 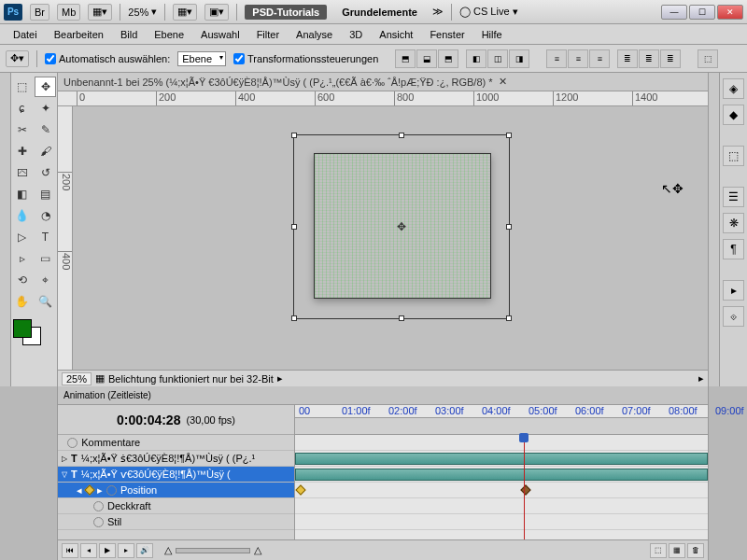 What do you see at coordinates (176, 474) in the screenshot?
I see `track-layer2: ▽T ¼;x¦Ã•Ÿ ѵ€3ôÚ€ÿÈ8¦!¶Å)™Ùsÿ (` at bounding box center [176, 474].